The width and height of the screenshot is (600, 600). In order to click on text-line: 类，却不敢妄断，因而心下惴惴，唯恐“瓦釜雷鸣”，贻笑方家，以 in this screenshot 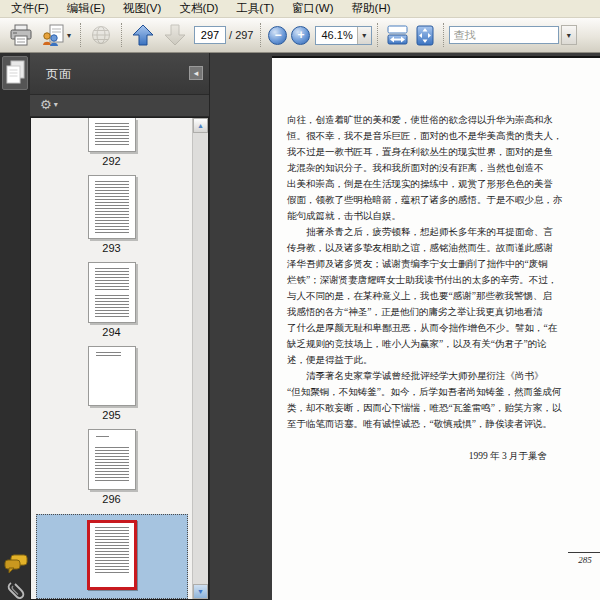, I will do `click(423, 410)`.